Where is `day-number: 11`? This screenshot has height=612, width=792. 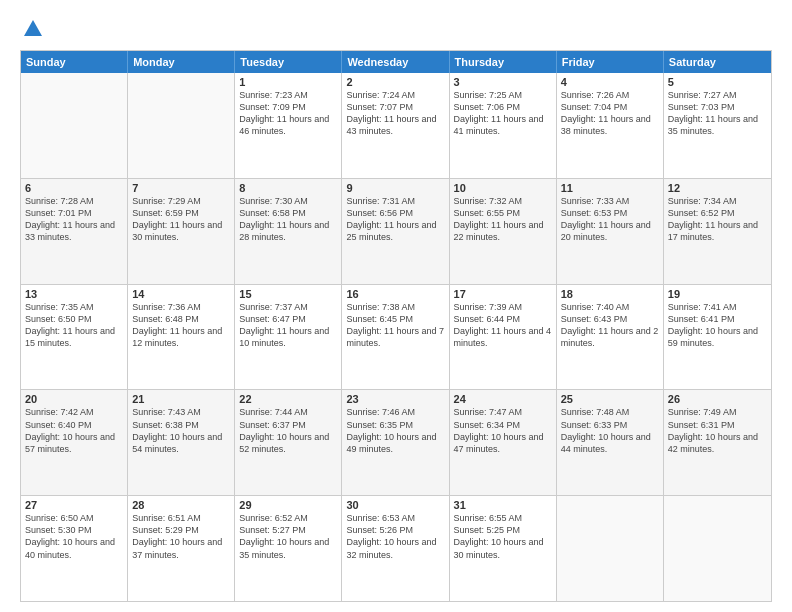
day-number: 11 is located at coordinates (610, 188).